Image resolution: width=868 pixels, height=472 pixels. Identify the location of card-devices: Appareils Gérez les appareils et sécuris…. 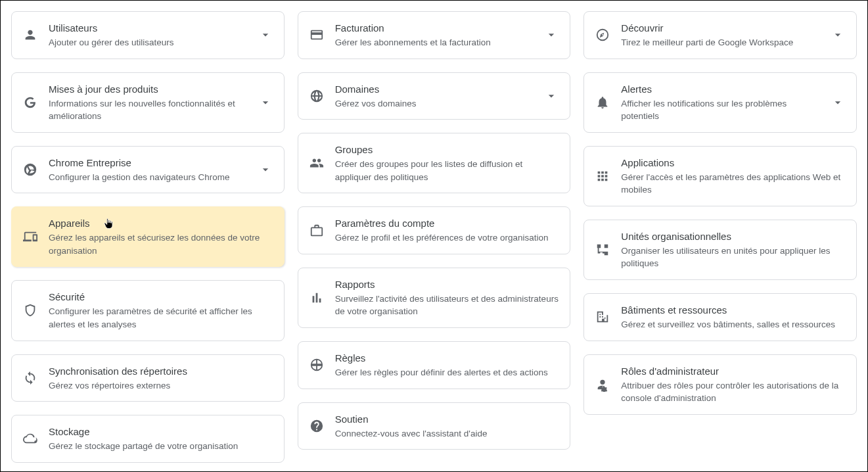
(148, 237).